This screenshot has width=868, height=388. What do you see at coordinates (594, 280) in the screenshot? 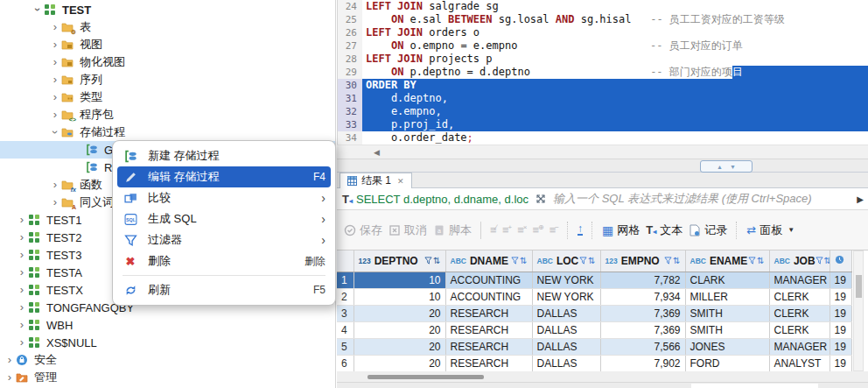
I see `table-row: 1 10 ACCOUNTING NEW YORK 7,782 CLARK MAN…` at bounding box center [594, 280].